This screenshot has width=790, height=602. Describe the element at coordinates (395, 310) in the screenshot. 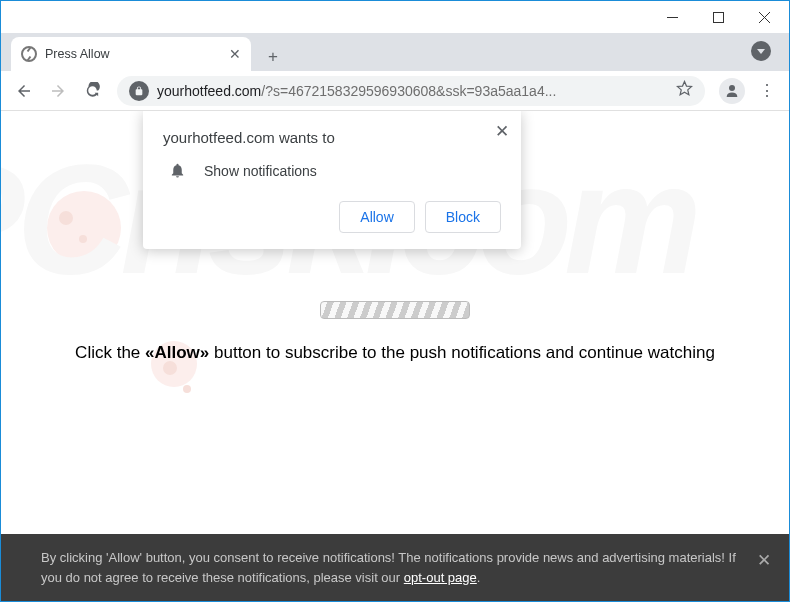

I see `fake-progress-bar` at that location.